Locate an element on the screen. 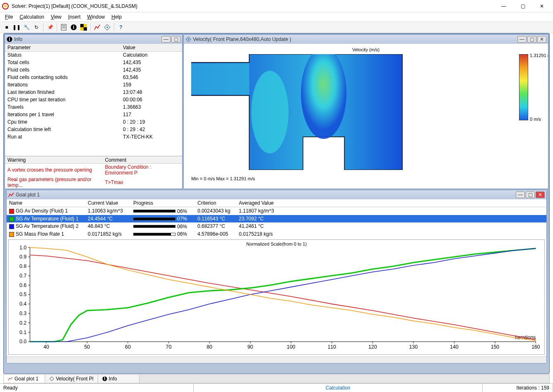 This screenshot has width=553, height=392. info-titlebar: i Info — ▢ is located at coordinates (94, 39).